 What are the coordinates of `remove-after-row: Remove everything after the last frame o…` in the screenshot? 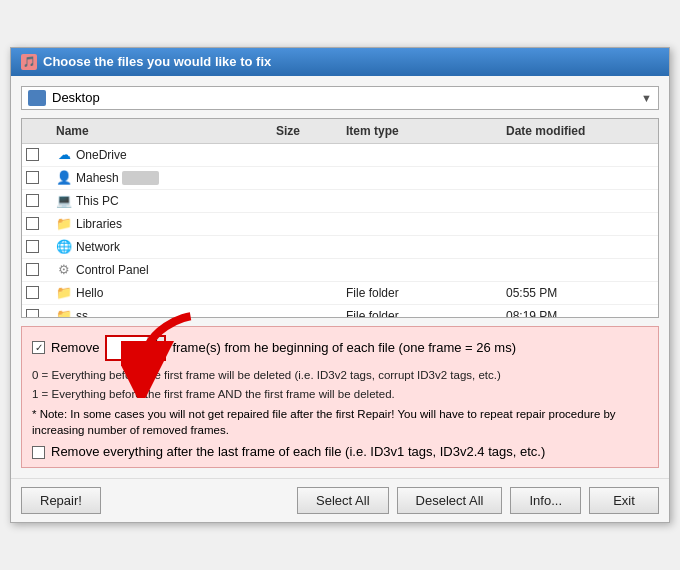 It's located at (340, 452).